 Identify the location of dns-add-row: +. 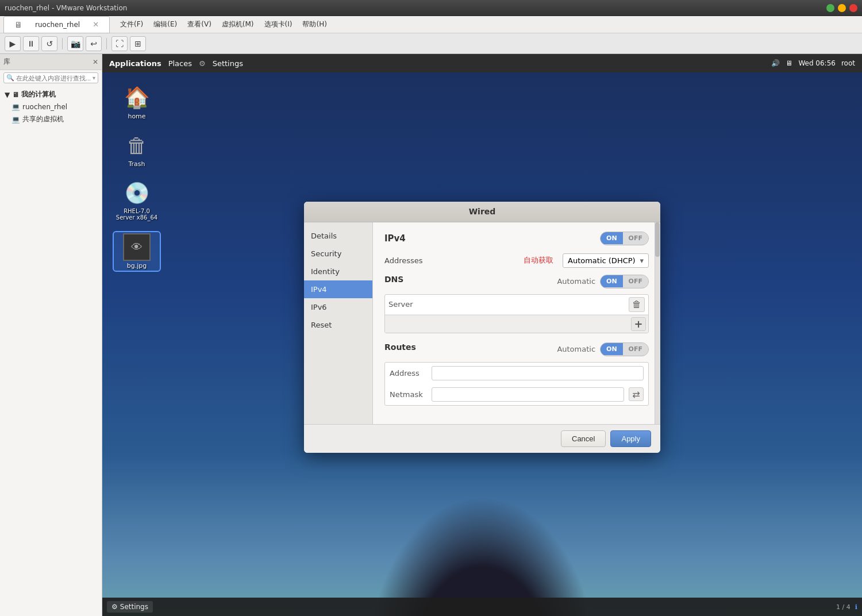
(517, 324).